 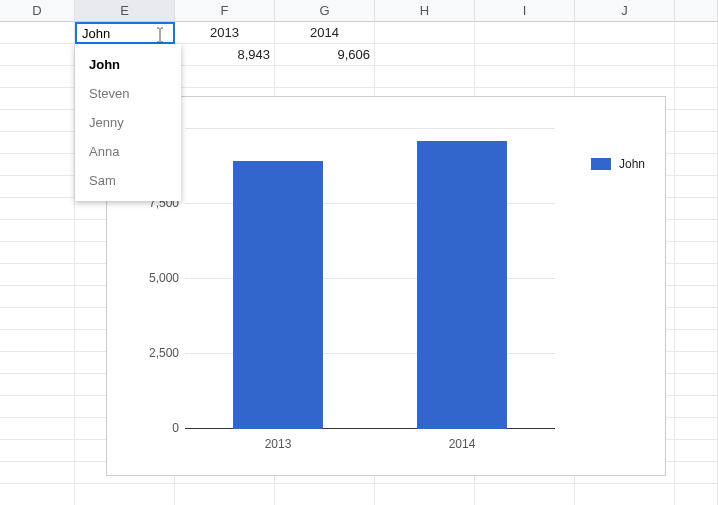 I want to click on y-tick-label: 0, so click(x=153, y=428).